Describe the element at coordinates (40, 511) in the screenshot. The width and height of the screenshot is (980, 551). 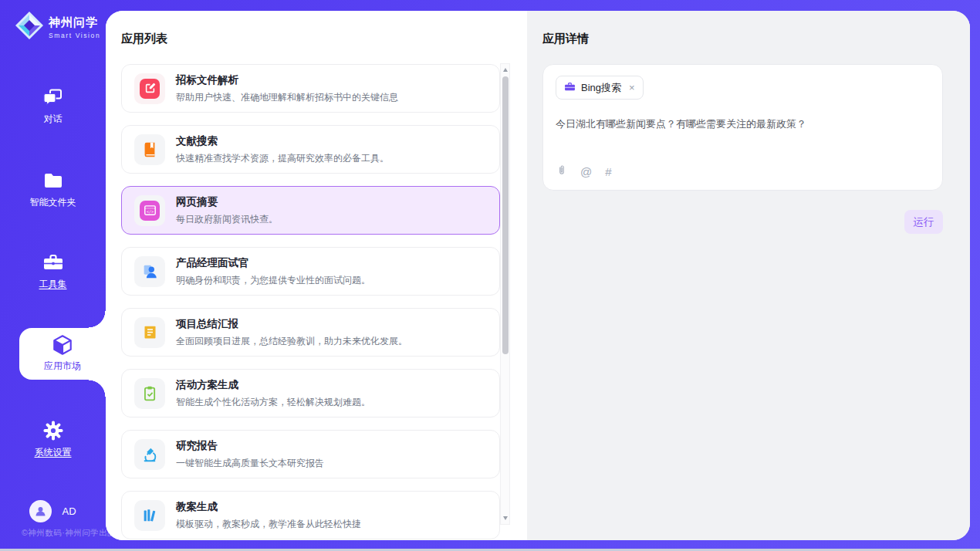
I see `avatar` at that location.